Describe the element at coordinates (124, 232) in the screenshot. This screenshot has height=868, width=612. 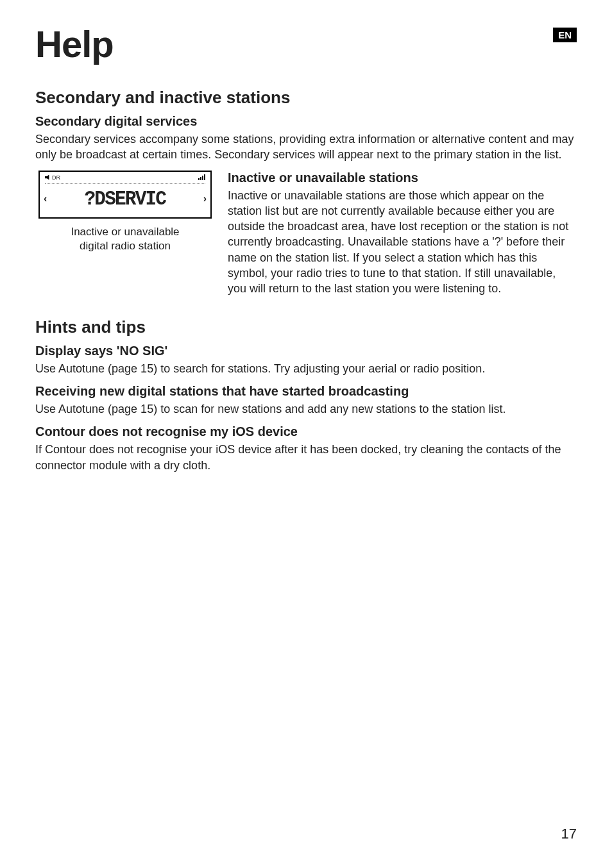
I see `caption-line-1: Inactive or unavailable` at that location.